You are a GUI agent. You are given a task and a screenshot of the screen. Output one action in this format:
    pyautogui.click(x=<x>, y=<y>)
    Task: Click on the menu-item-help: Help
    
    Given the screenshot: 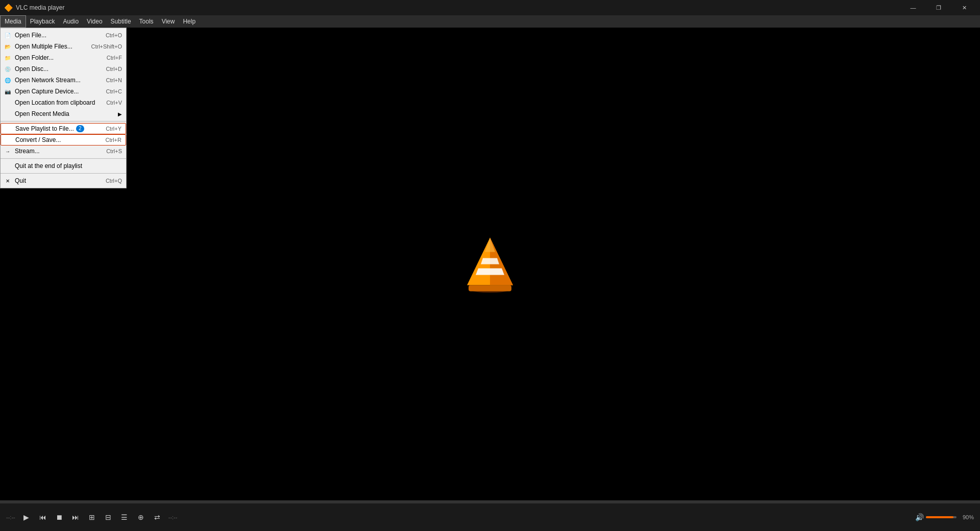 What is the action you would take?
    pyautogui.click(x=189, y=21)
    